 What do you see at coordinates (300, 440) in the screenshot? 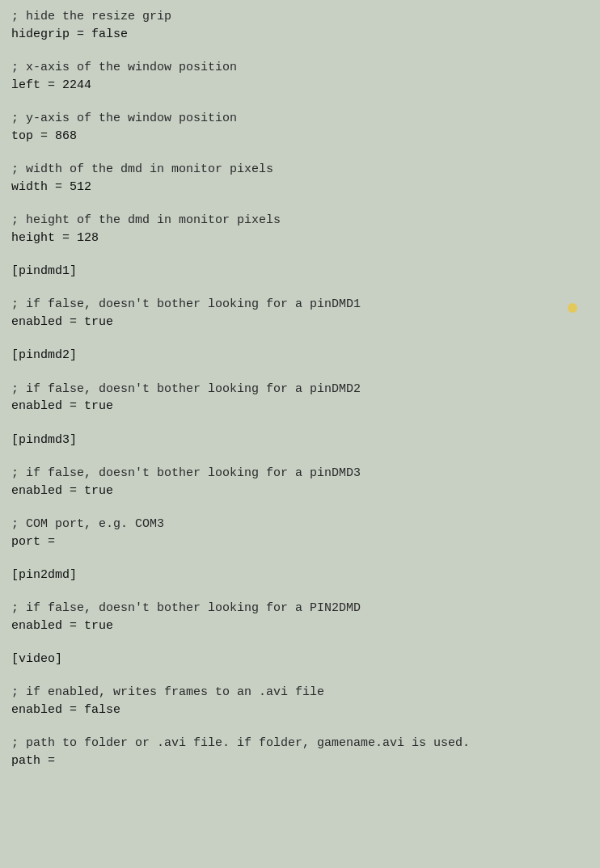
I see `editor-line: [pindmd3]` at bounding box center [300, 440].